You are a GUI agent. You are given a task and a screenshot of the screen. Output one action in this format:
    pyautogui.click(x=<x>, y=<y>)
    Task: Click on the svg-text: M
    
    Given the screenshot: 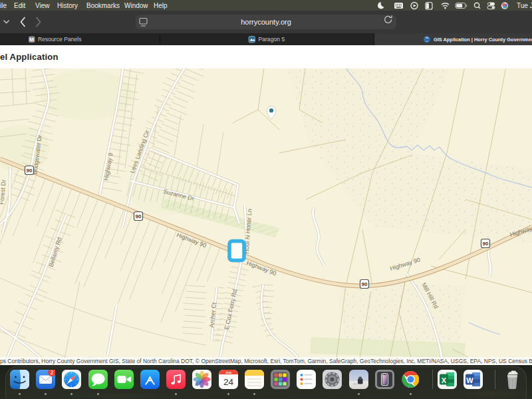 What is the action you would take?
    pyautogui.click(x=32, y=40)
    